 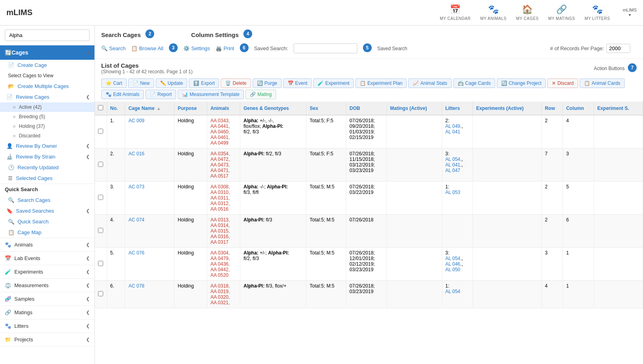 What do you see at coordinates (453, 192) in the screenshot?
I see `litter-link: AL 053` at bounding box center [453, 192].